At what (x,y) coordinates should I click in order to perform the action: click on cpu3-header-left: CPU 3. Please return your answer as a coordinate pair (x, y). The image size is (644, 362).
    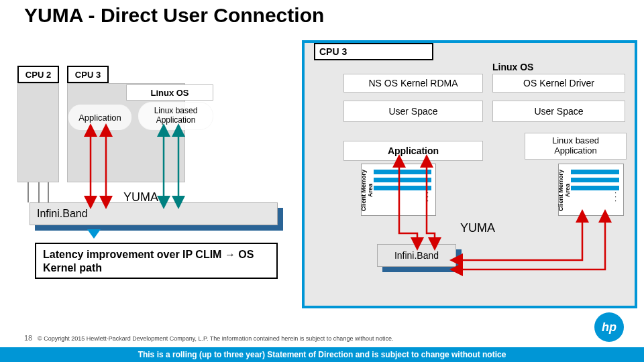
    Looking at the image, I should click on (88, 74).